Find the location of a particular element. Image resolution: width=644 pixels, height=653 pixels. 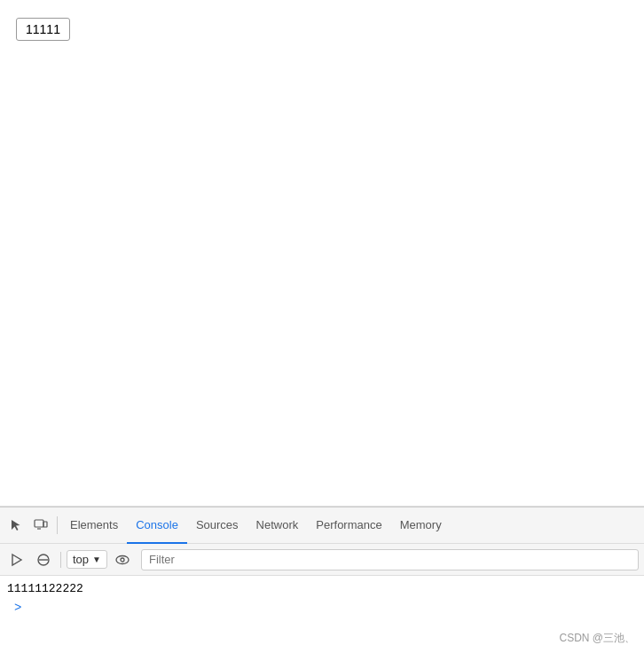

responsive-icon-btn is located at coordinates (41, 525).